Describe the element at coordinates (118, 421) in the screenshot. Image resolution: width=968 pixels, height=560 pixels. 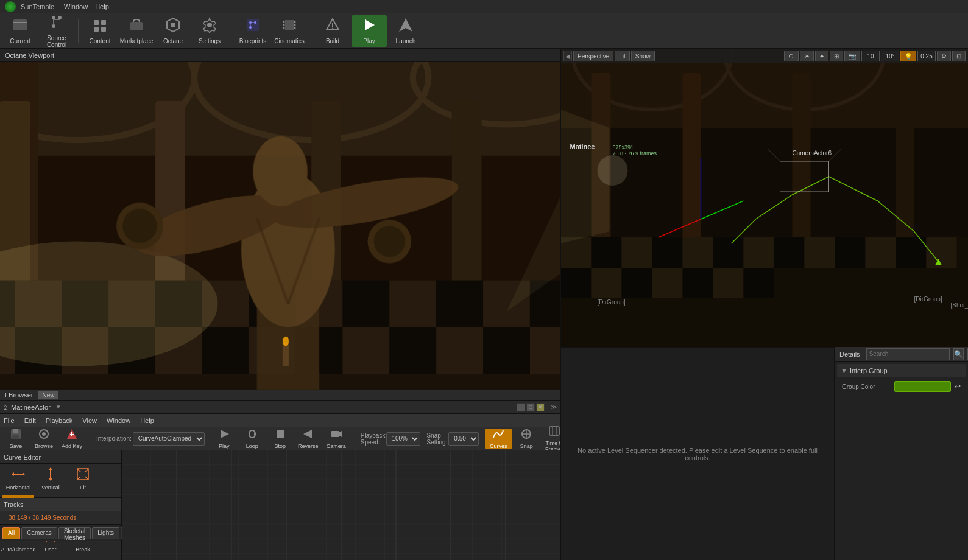
I see `matinee-menu-window: Window` at that location.